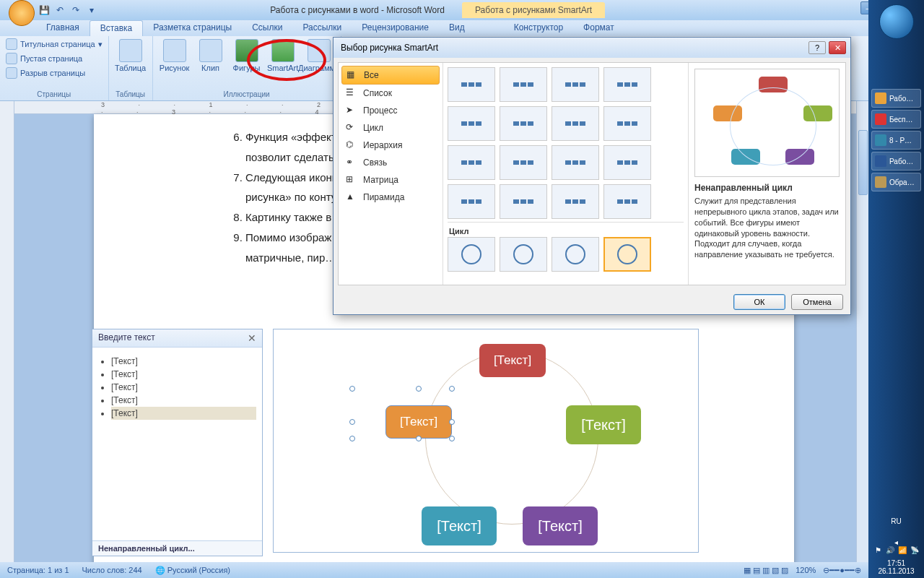 Image resolution: width=924 pixels, height=578 pixels. What do you see at coordinates (599, 28) in the screenshot?
I see `tab-format: Формат` at bounding box center [599, 28].